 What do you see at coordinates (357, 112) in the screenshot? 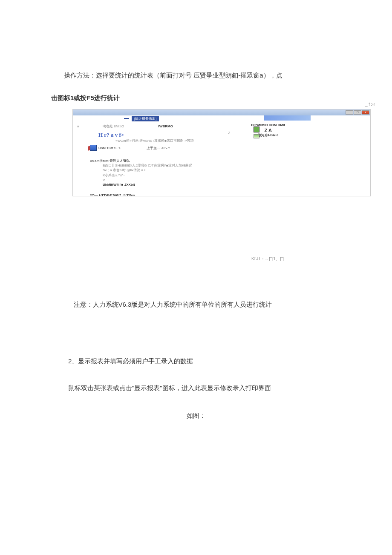
I see `window-buttons: _ □ x` at bounding box center [357, 112].